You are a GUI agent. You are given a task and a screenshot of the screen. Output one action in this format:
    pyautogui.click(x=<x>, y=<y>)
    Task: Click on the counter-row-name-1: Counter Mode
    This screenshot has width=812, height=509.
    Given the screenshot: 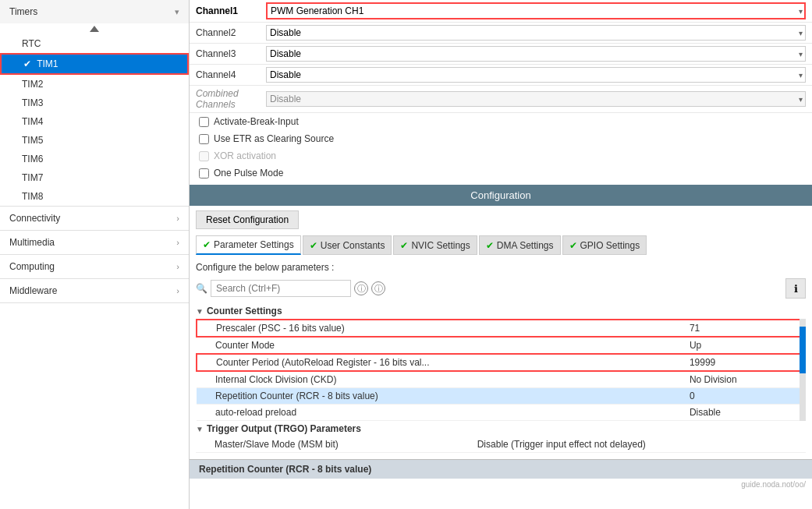 What is the action you would take?
    pyautogui.click(x=440, y=345)
    